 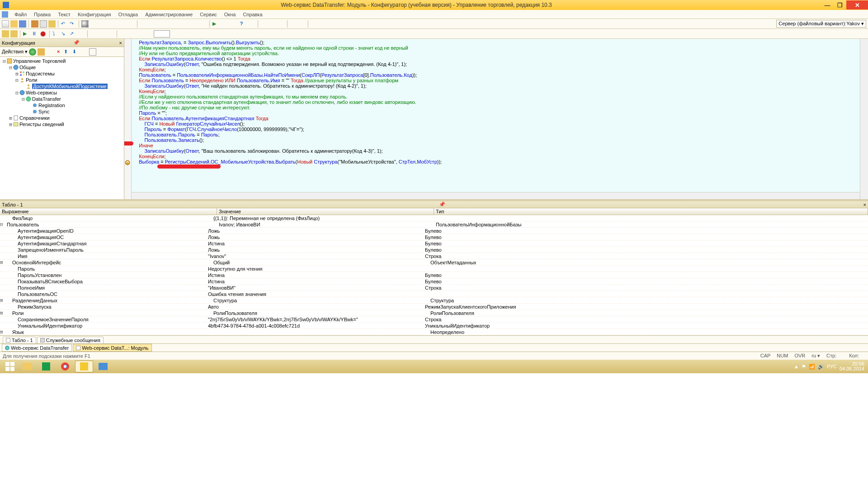 I want to click on table-row: ⊞ЯзыкНеопределено, so click(x=434, y=332).